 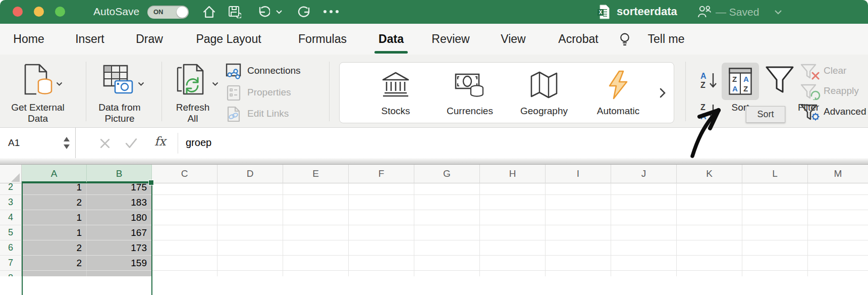 What do you see at coordinates (120, 93) in the screenshot?
I see `data-from-picture-button: Data from Picture` at bounding box center [120, 93].